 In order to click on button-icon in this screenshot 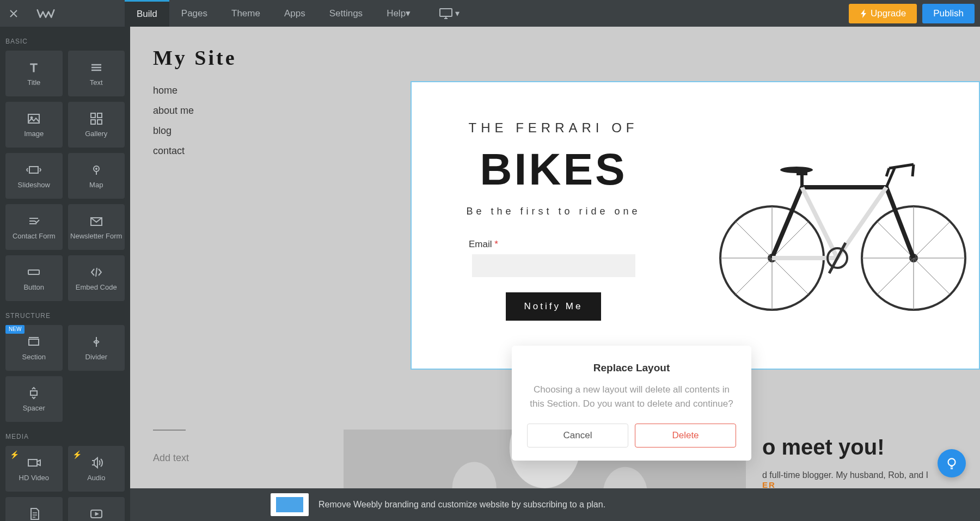, I will do `click(34, 272)`.